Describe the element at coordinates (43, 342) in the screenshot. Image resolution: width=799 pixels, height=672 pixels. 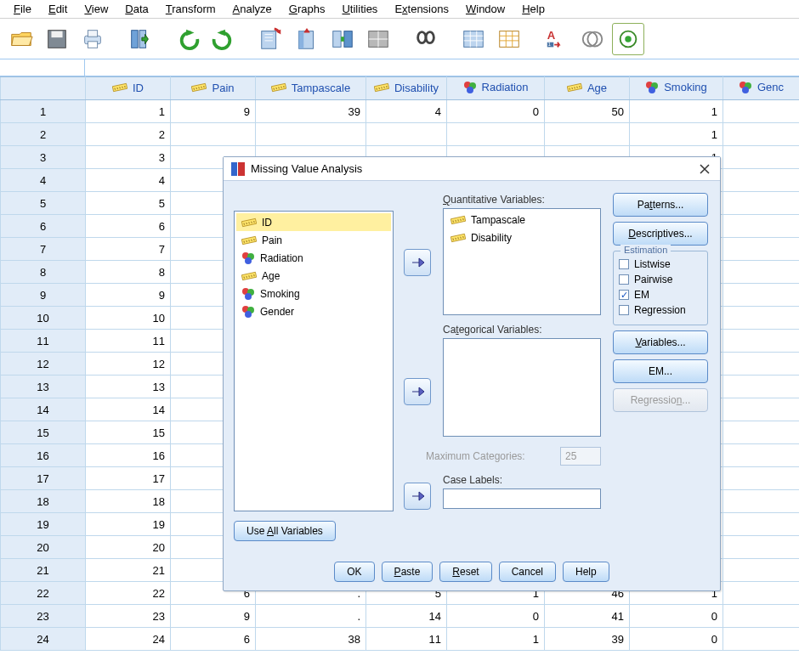
I see `row-header: 11` at that location.